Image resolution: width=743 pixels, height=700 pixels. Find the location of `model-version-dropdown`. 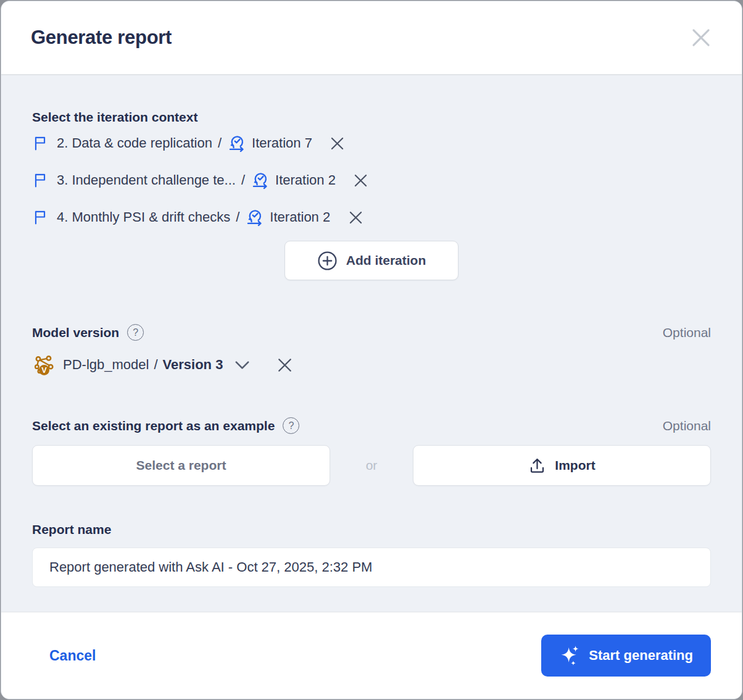

model-version-dropdown is located at coordinates (242, 365).